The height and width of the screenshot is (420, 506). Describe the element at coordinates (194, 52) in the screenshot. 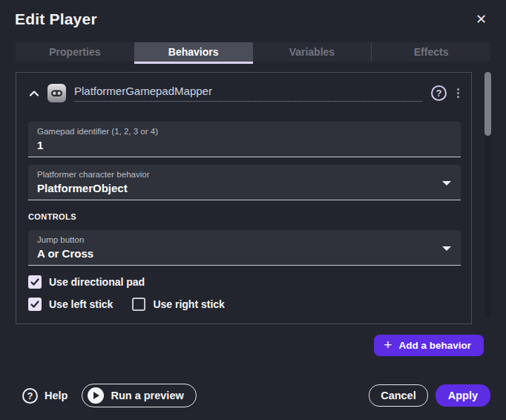

I see `tab-behaviors: Behaviors` at that location.